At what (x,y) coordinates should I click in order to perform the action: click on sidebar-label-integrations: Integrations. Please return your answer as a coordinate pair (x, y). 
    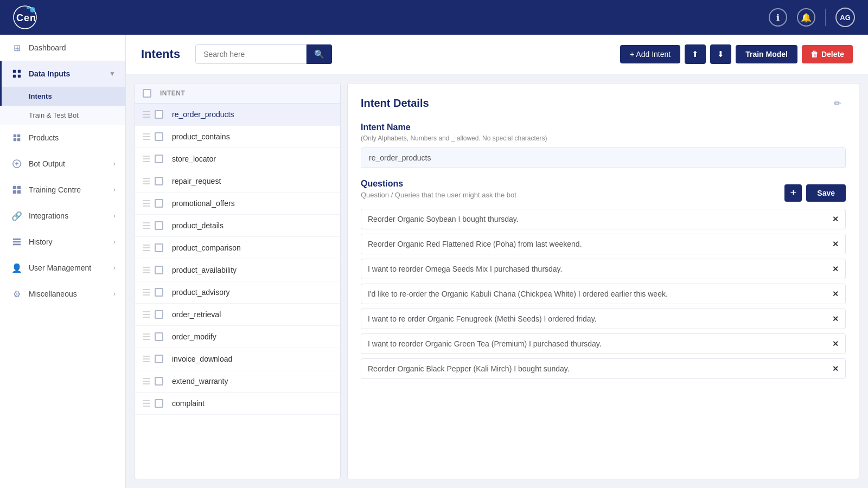
    Looking at the image, I should click on (68, 216).